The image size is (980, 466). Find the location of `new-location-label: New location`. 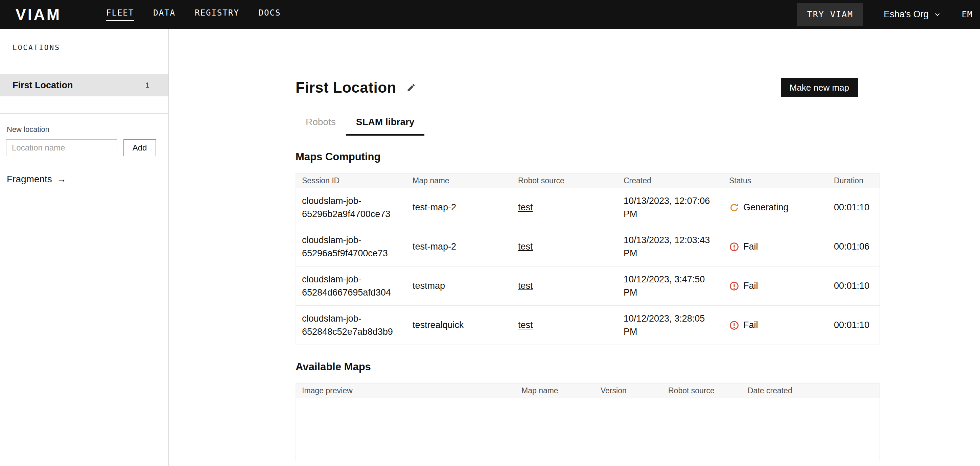

new-location-label: New location is located at coordinates (88, 129).